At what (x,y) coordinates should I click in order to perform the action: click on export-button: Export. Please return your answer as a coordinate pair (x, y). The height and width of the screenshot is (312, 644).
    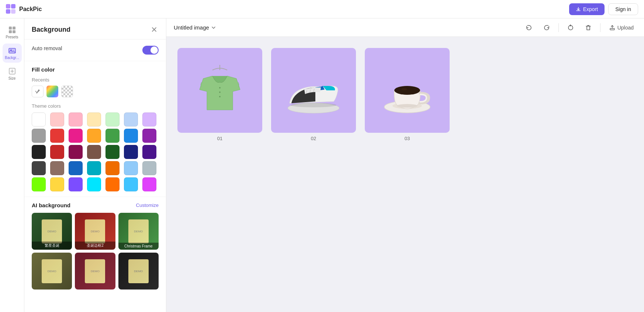
    Looking at the image, I should click on (587, 9).